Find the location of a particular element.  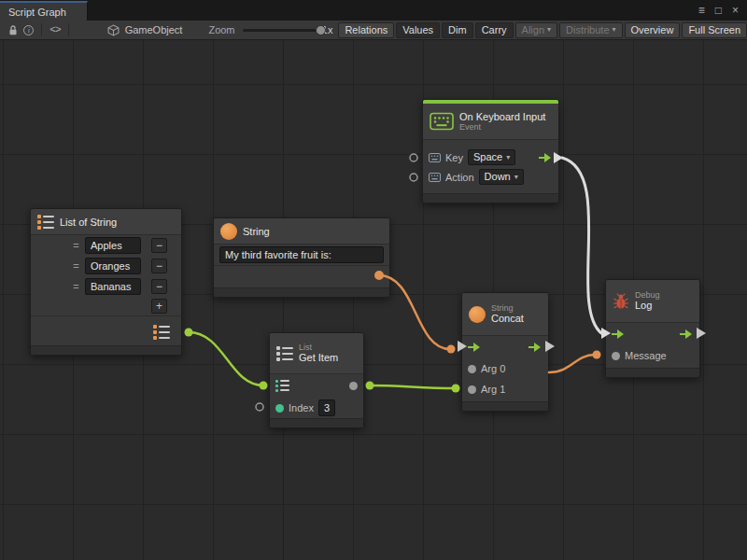

node-string-literal: String My third favorite fruit is: is located at coordinates (302, 258).